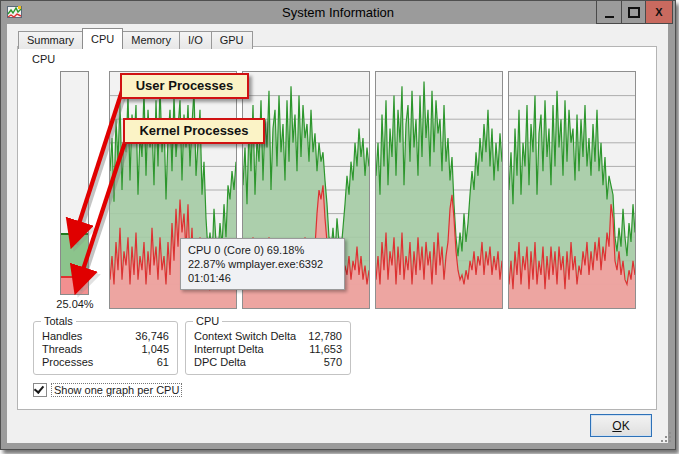 The image size is (679, 454). I want to click on tab-bar: SummaryCPUMemoryI/OGPU, so click(135, 38).